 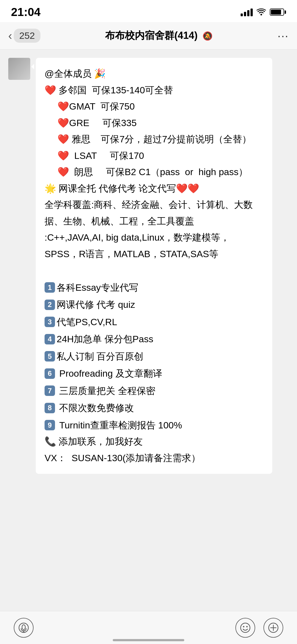 What do you see at coordinates (283, 36) in the screenshot?
I see `more-button: ···` at bounding box center [283, 36].